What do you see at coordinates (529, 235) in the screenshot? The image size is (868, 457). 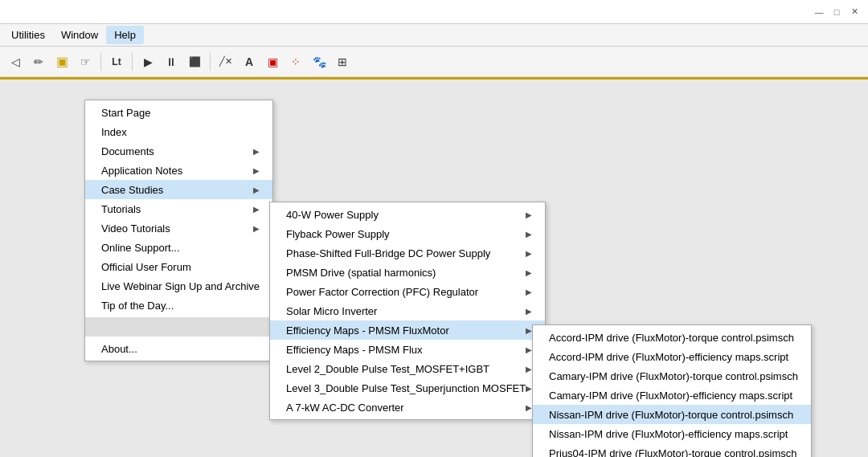 I see `cs-flyback-arrow: ▶` at bounding box center [529, 235].